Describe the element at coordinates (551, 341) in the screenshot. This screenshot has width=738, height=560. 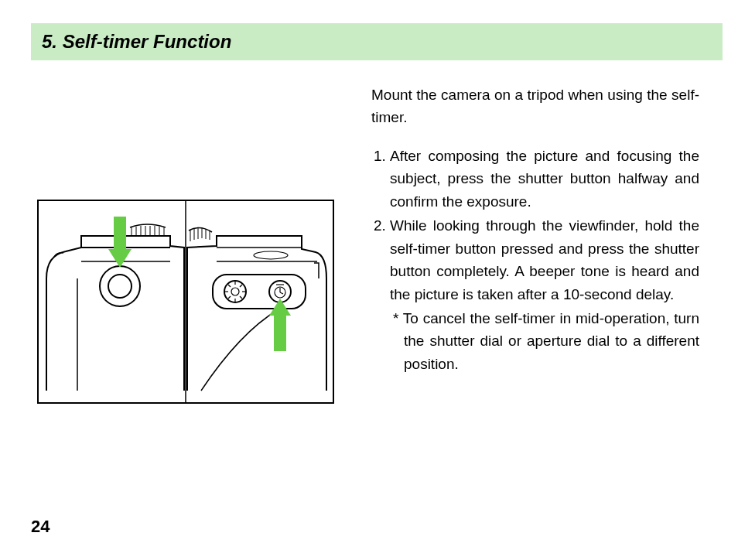
I see `note-text: To cancel the self-timer in mid-operatio…` at that location.